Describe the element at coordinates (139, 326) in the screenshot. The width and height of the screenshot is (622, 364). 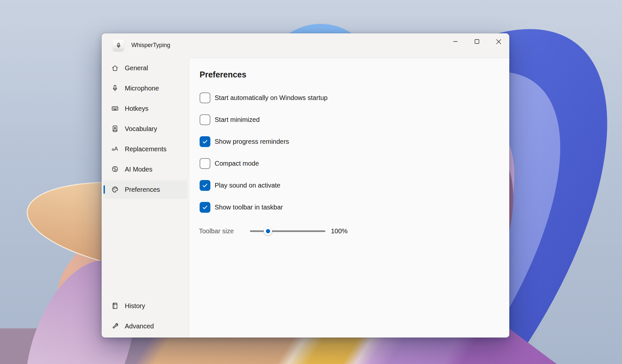
I see `sidebar-item-label: Advanced` at that location.